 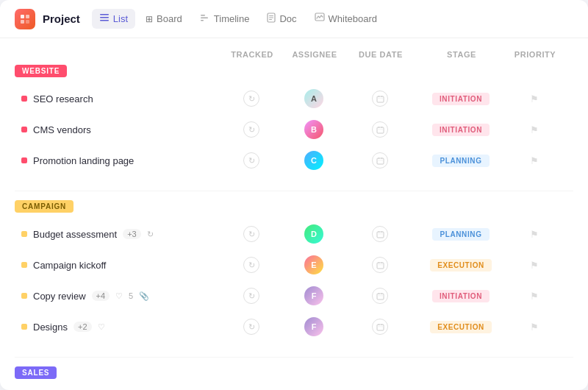 I want to click on assignee-col: E, so click(x=314, y=265).